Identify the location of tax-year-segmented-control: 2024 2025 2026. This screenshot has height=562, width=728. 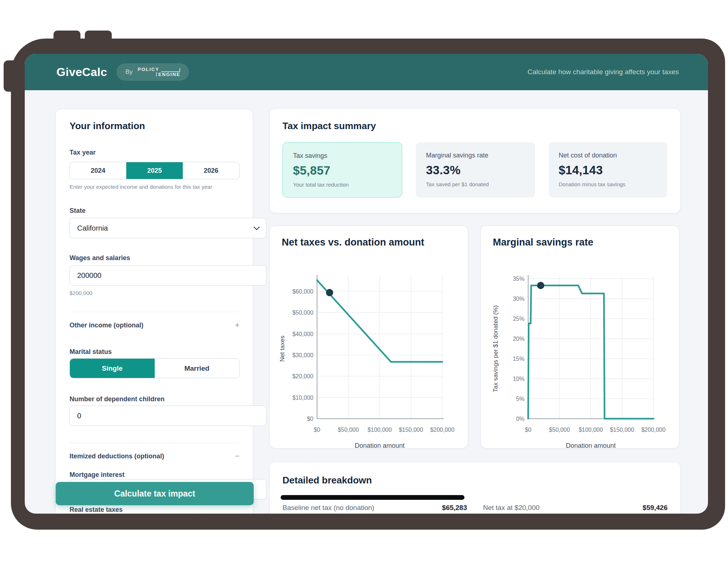
(154, 171).